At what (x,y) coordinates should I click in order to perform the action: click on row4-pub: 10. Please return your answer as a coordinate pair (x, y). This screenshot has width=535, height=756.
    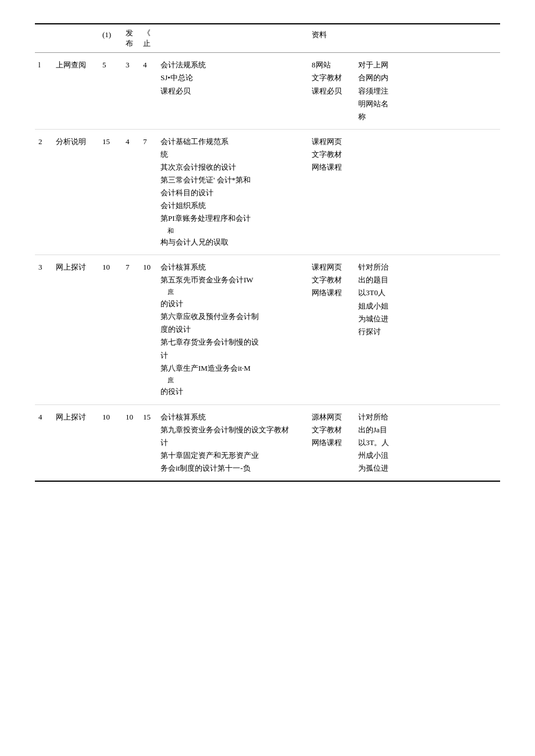
    Looking at the image, I should click on (131, 443).